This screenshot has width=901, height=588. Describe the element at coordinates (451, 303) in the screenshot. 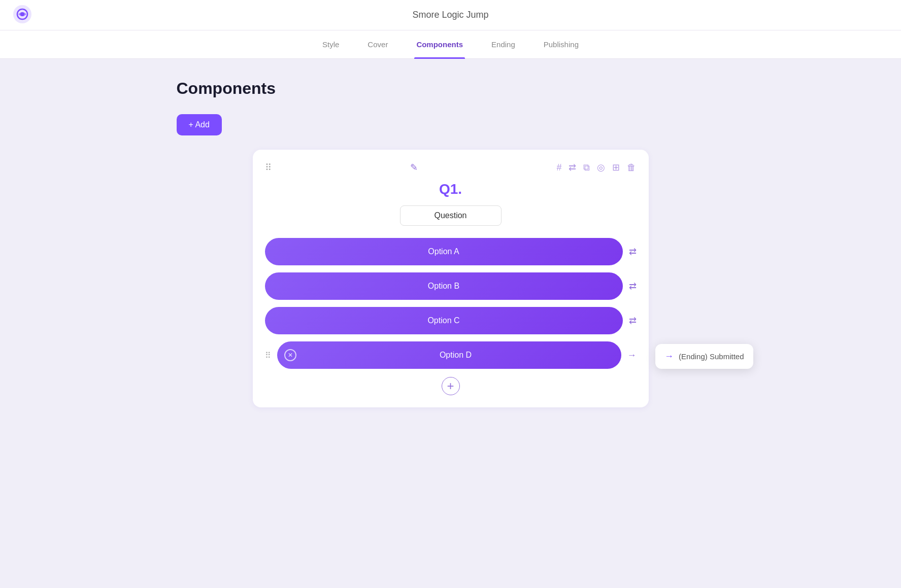

I see `options-container: Option A ⇄ Option B ⇄ Option C ⇄ ⠿ ✕ Opt…` at that location.